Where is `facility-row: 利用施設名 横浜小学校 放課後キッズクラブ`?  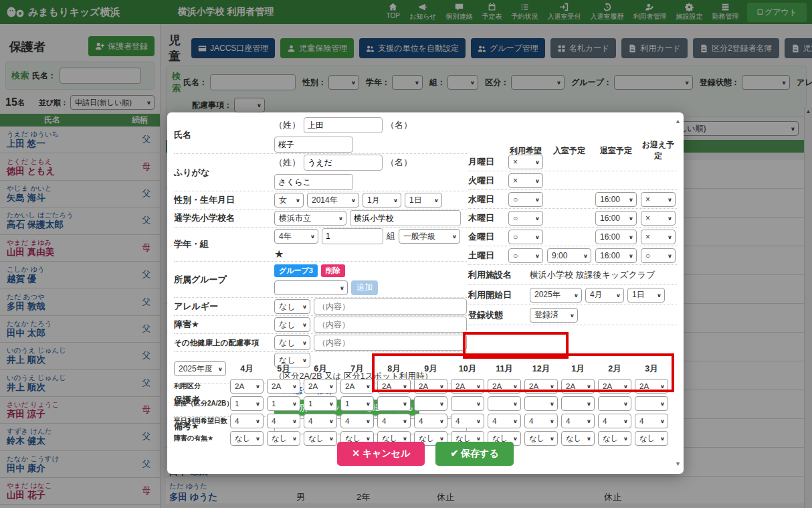
facility-row: 利用施設名 横浜小学校 放課後キッズクラブ is located at coordinates (573, 275).